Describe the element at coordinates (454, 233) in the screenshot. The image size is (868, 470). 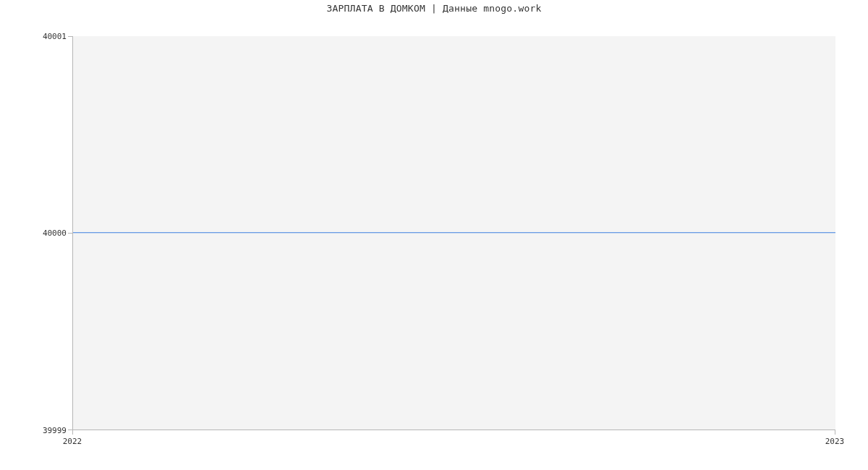
I see `data-line` at that location.